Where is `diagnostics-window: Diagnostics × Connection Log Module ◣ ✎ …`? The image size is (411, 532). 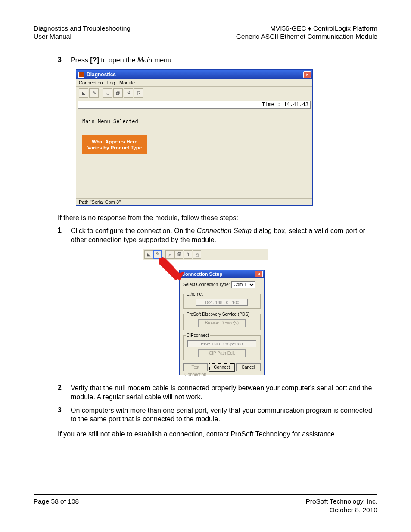
diagnostics-window: Diagnostics × Connection Log Module ◣ ✎ … is located at coordinates (194, 138).